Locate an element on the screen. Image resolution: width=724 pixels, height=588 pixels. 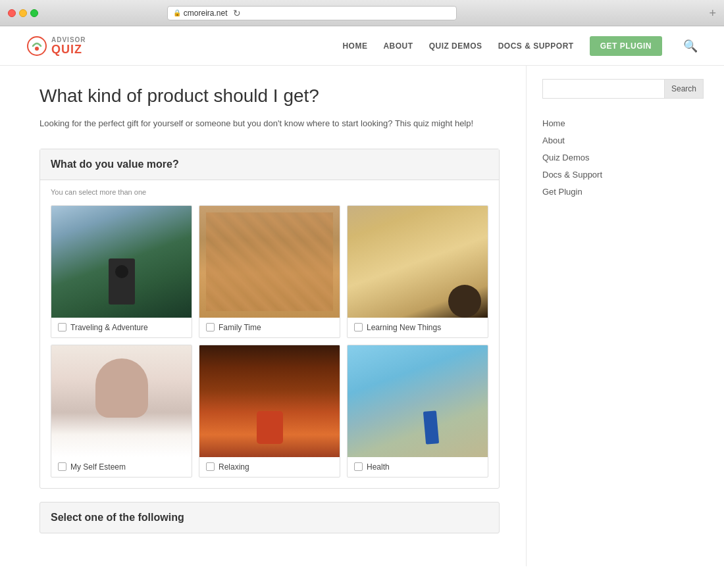
choice-travel-image is located at coordinates (121, 262).